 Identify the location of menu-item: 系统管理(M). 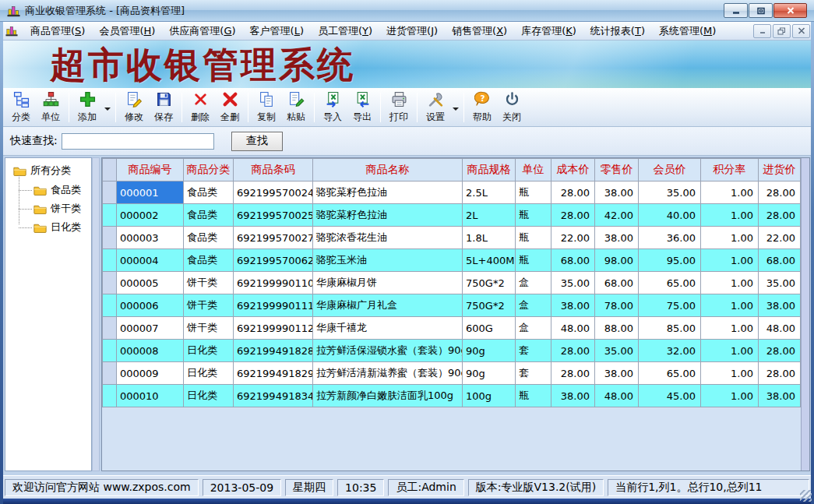
(687, 31).